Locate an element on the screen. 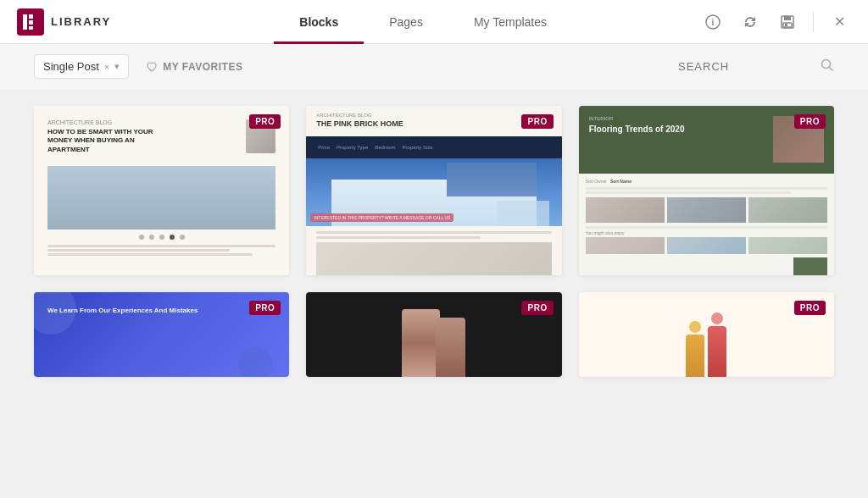 The image size is (868, 498). filter-bar: Single Post × ▾ MY FAVORITES is located at coordinates (434, 66).